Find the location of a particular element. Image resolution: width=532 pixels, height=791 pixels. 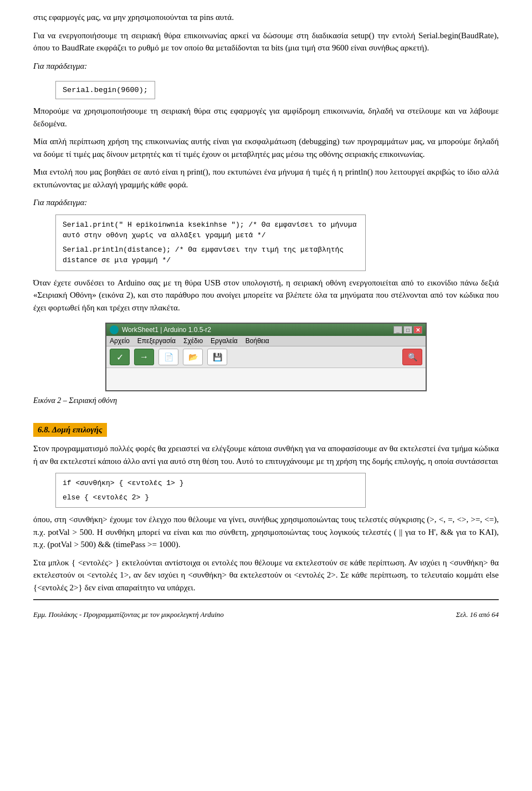

menu-item-voitheia: Βοήθεια is located at coordinates (257, 341).